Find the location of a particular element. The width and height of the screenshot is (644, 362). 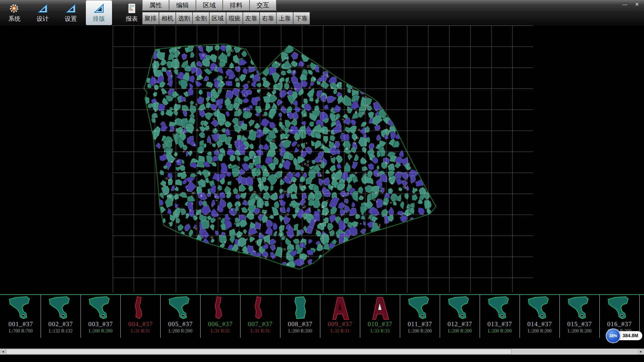

scrollbar-track is located at coordinates (322, 352).